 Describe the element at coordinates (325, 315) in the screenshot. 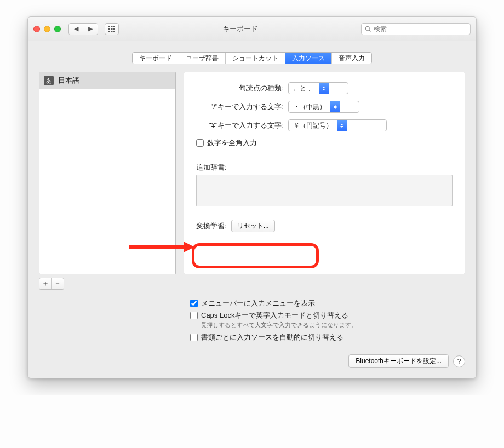

I see `caps-switch-checkbox: Caps Lockキーで英字入力モードと切り替える` at that location.